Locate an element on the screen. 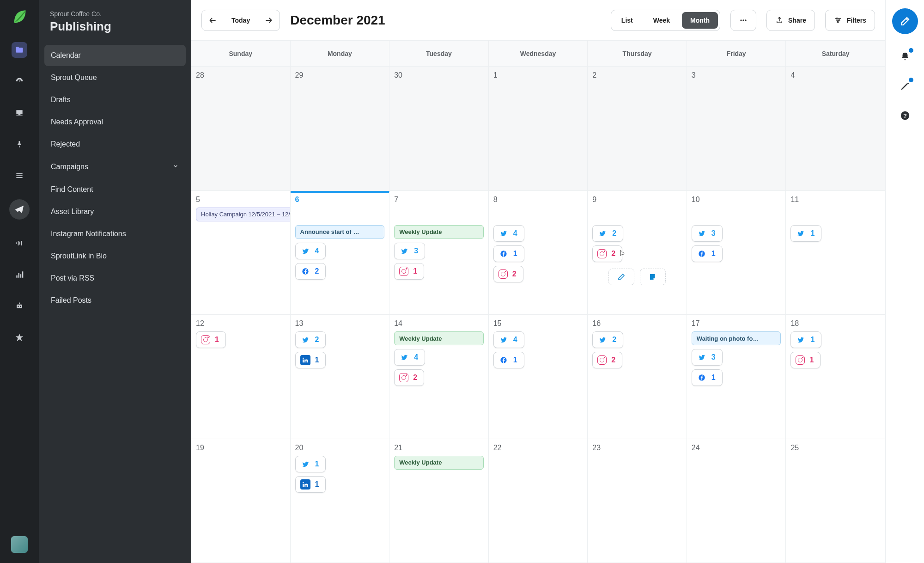 The height and width of the screenshot is (563, 924). sidebar-item-find-content: Find Content is located at coordinates (115, 190).